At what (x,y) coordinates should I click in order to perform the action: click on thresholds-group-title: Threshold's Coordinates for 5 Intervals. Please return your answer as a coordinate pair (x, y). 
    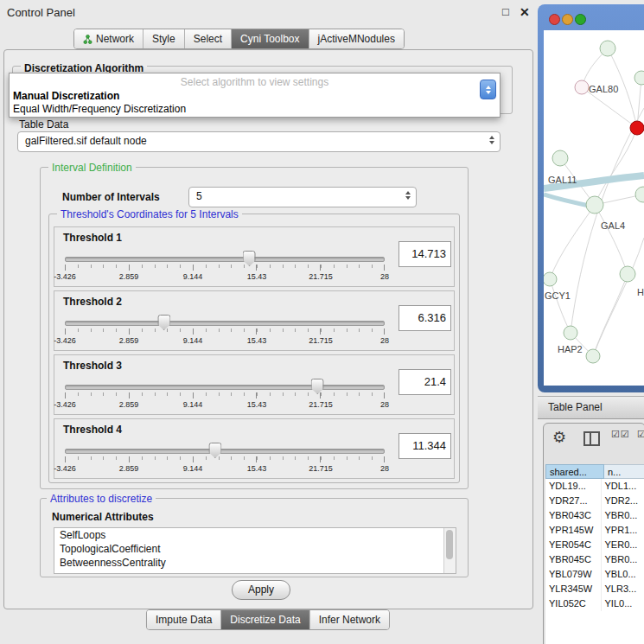
    Looking at the image, I should click on (150, 214).